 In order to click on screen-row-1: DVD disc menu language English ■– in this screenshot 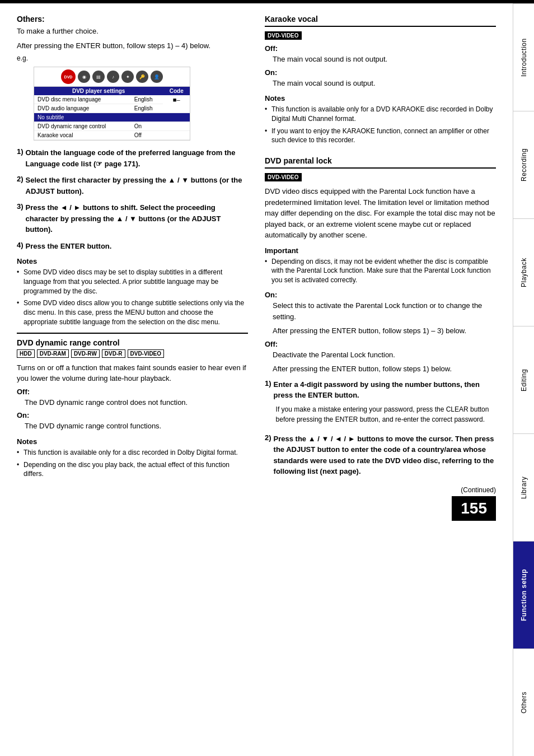, I will do `click(112, 100)`.